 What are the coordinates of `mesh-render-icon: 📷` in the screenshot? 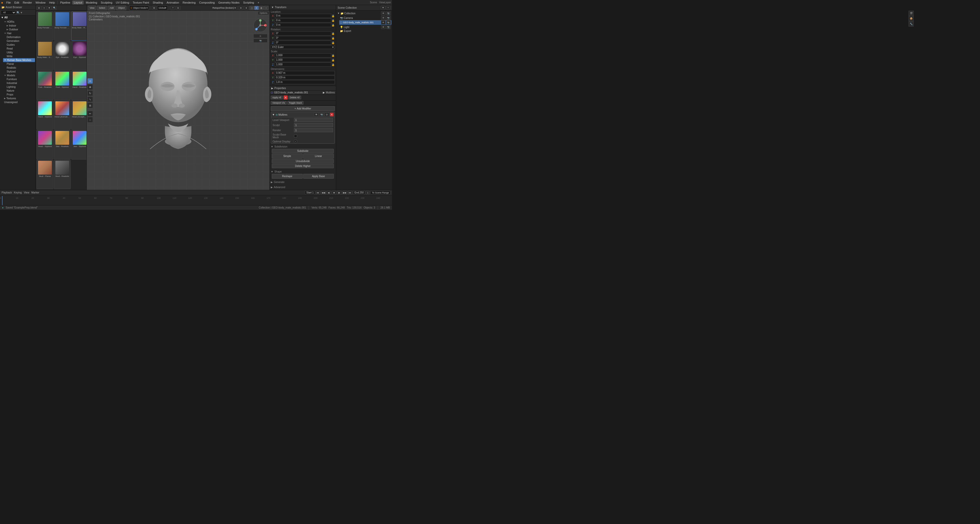 It's located at (388, 22).